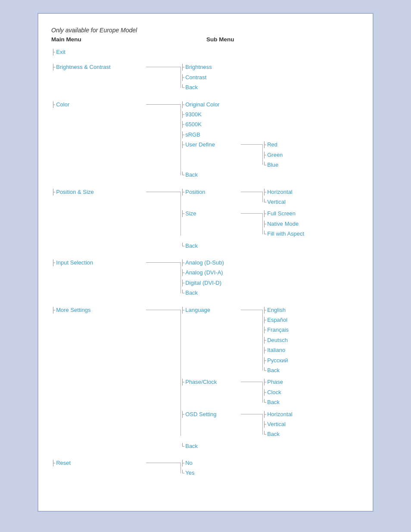 The height and width of the screenshot is (532, 411). What do you see at coordinates (206, 40) in the screenshot?
I see `col-headers: Main Menu Sub Menu` at bounding box center [206, 40].